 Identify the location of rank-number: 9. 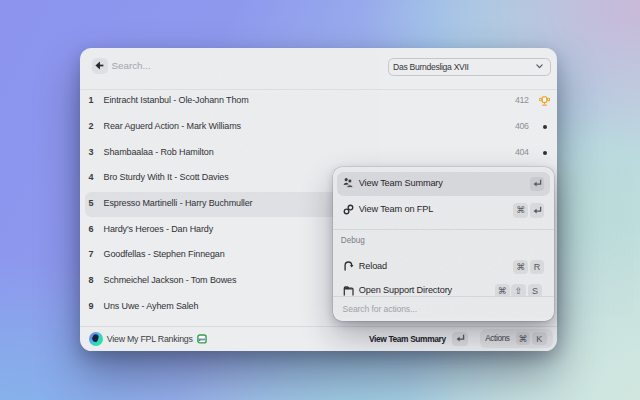
(91, 306).